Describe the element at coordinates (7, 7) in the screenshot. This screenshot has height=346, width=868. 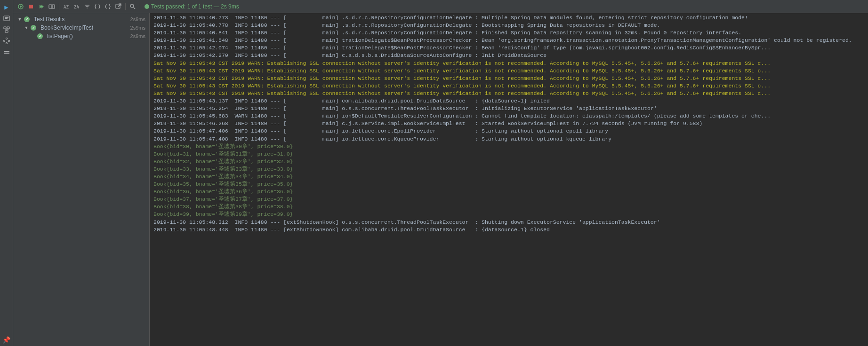
I see `sidebar-icon-run: ▶` at that location.